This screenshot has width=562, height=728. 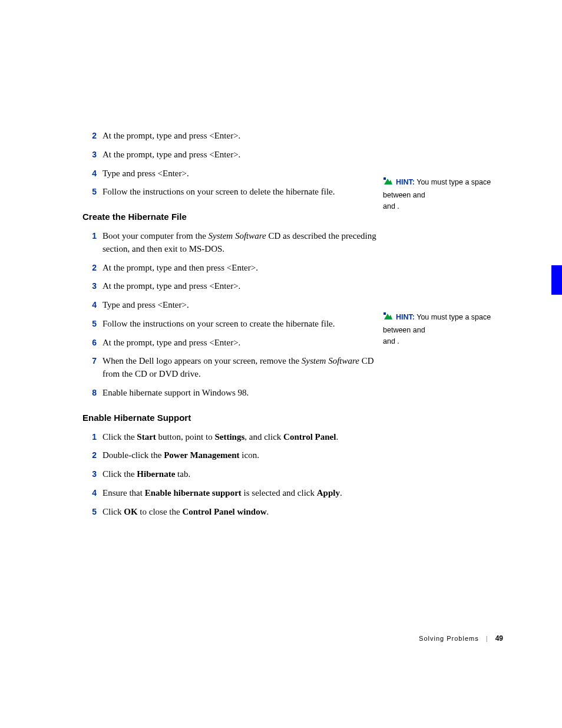 I want to click on step-text: At the prompt, type and then press <Ente…, so click(x=240, y=268).